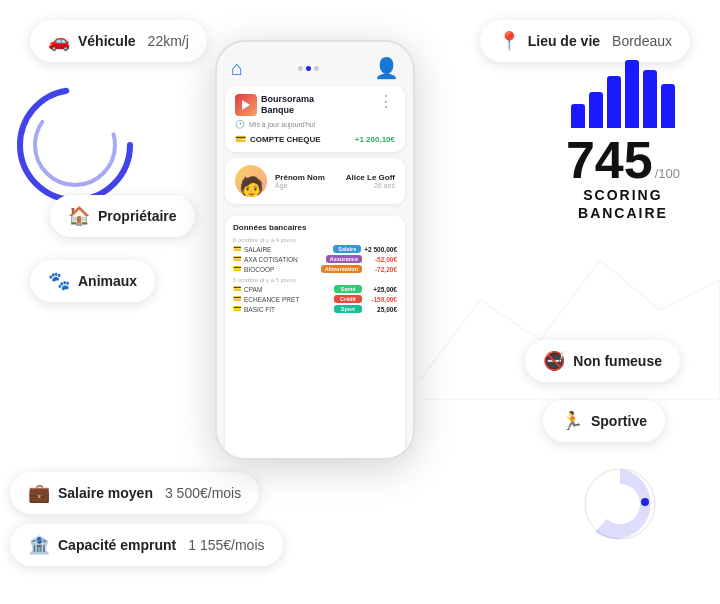  Describe the element at coordinates (288, 110) in the screenshot. I see `bank-name-line2: Banque` at that location.